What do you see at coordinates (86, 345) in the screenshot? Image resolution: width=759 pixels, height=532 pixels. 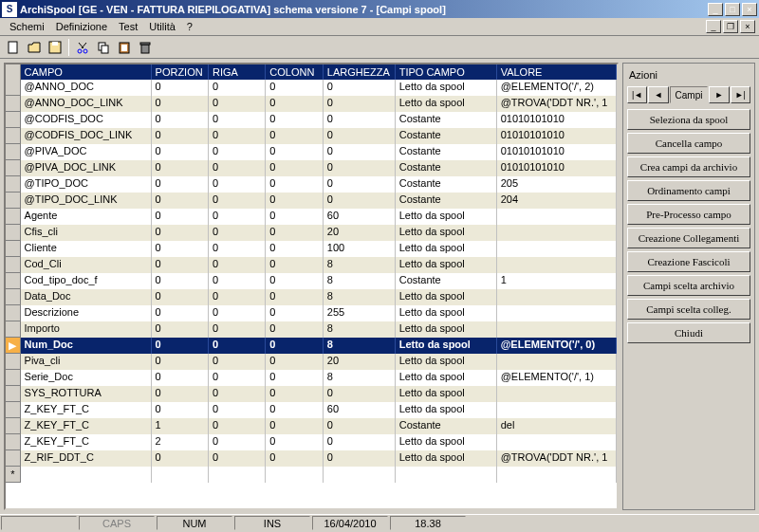 I see `cell-campo: Num_Doc` at bounding box center [86, 345].